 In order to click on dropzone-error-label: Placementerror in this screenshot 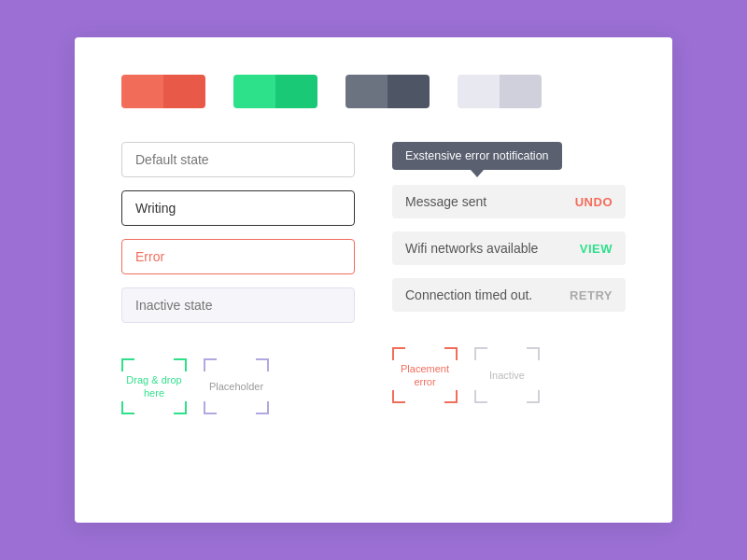, I will do `click(425, 375)`.